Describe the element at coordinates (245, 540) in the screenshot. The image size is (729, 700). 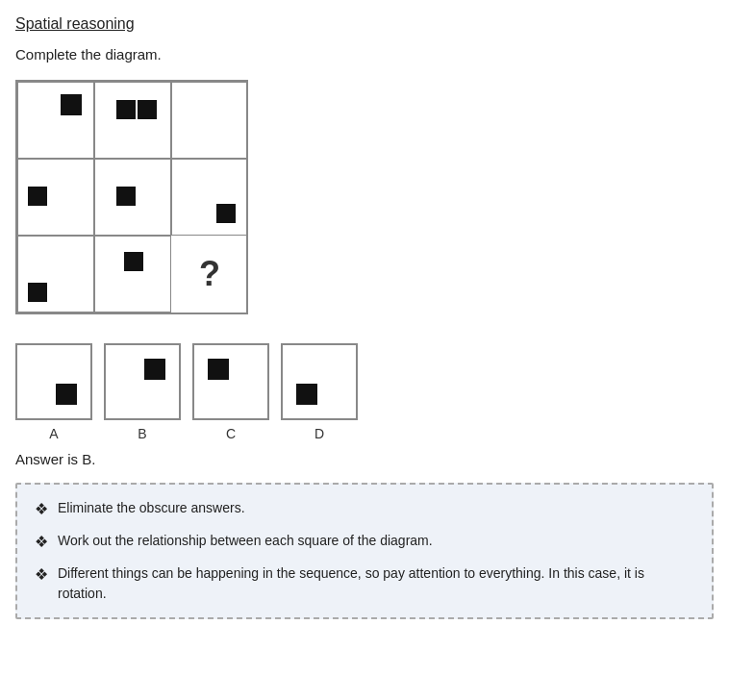
I see `hint-text-2: Work out the relationship between each s…` at that location.